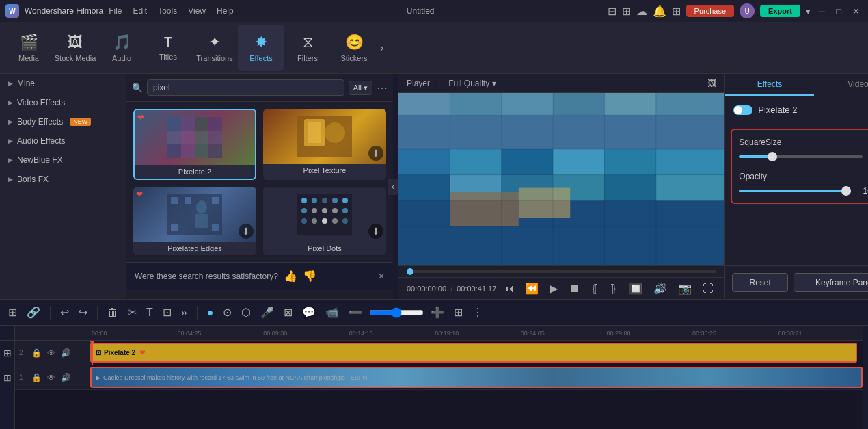  Describe the element at coordinates (290, 276) in the screenshot. I see `thumbs-up-button: 👍` at that location.